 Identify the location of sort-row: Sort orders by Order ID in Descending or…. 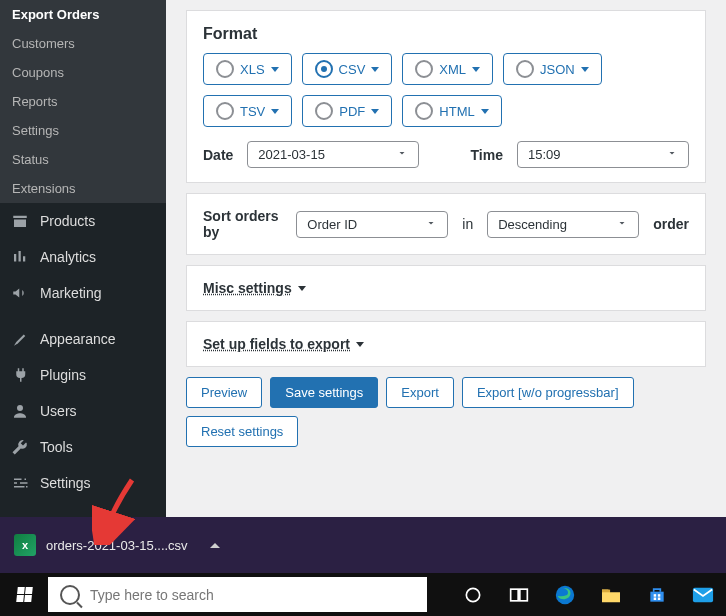
(446, 224).